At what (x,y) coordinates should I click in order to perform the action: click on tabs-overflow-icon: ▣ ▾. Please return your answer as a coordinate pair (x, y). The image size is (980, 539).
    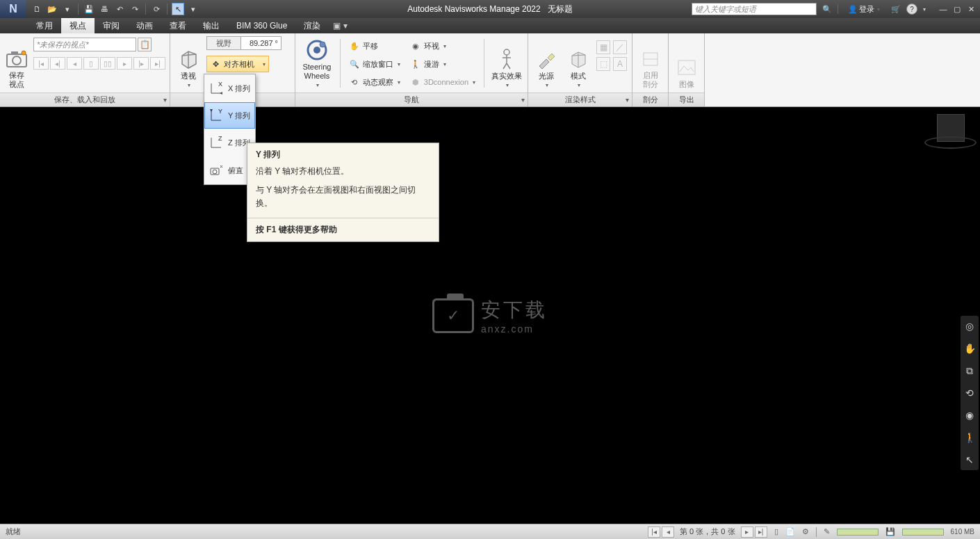
    Looking at the image, I should click on (340, 26).